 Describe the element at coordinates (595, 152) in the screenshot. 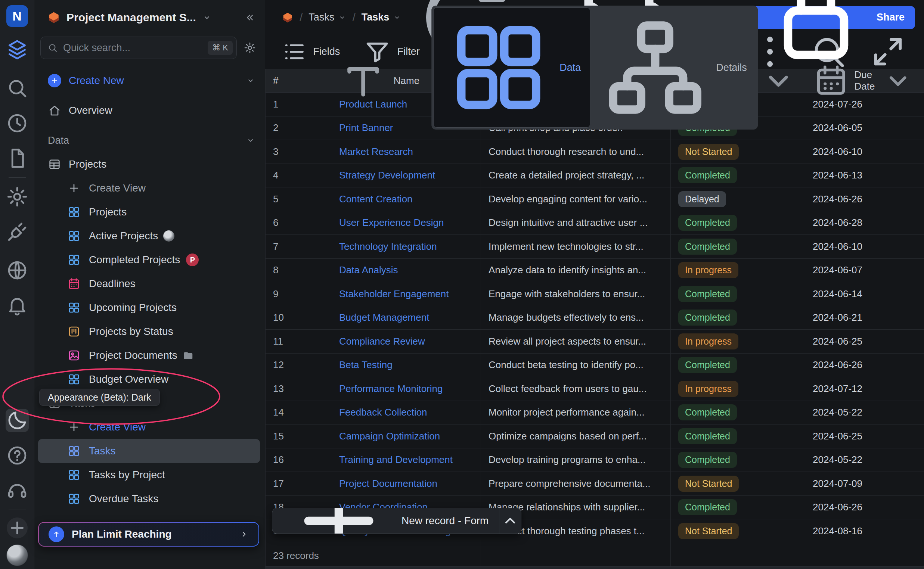

I see `table-row: 3Market ResearchConduct thorough researc…` at that location.